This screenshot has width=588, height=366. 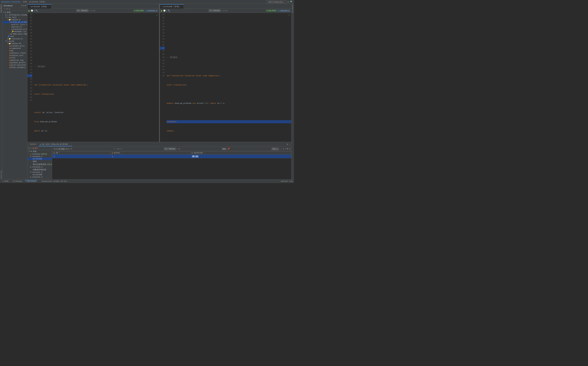 What do you see at coordinates (1, 174) in the screenshot?
I see `favorites-side-label: Favorites` at bounding box center [1, 174].